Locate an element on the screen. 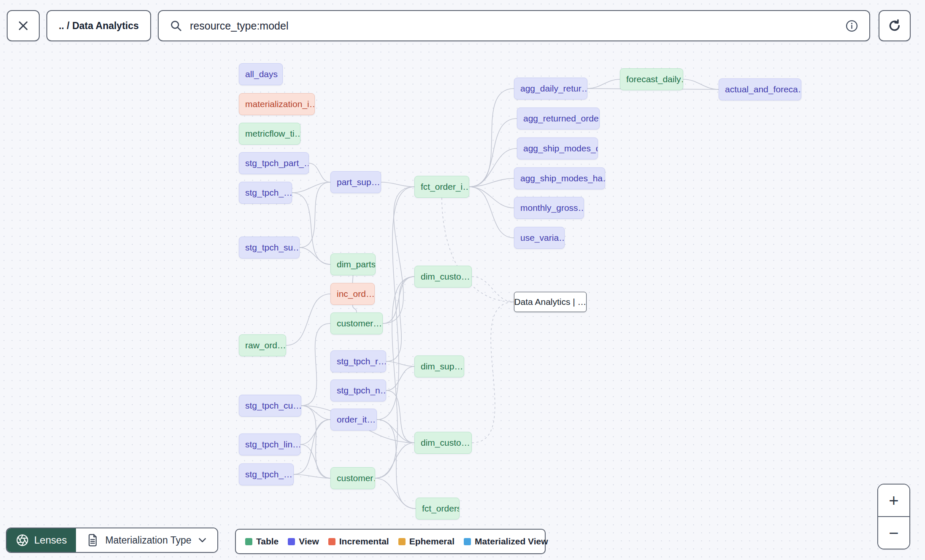  legend-item-incremental: Incremental is located at coordinates (359, 541).